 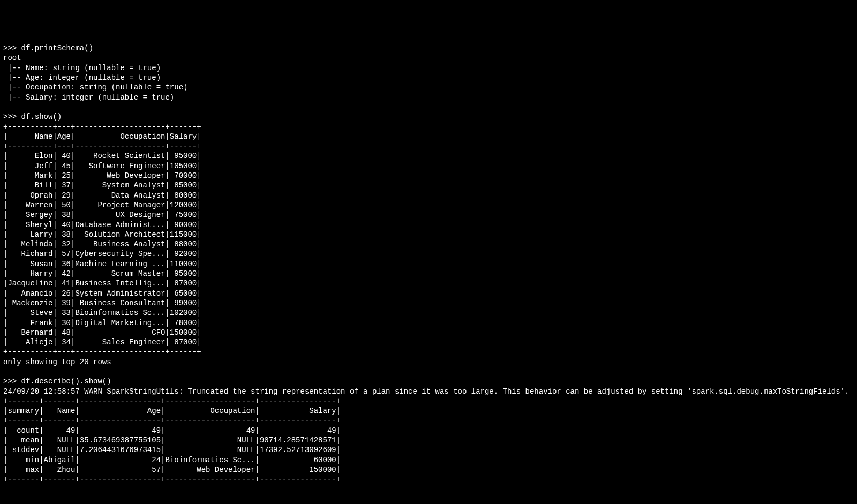 What do you see at coordinates (42, 117) in the screenshot?
I see `command-show: df.show()` at bounding box center [42, 117].